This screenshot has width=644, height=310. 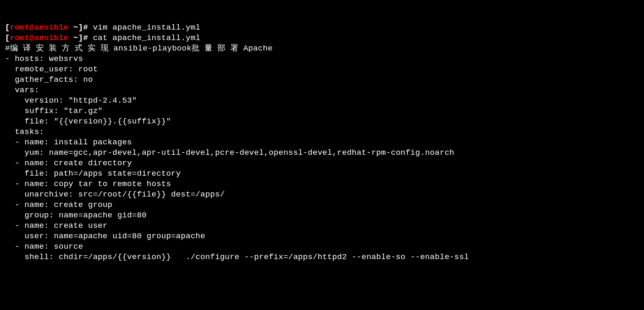 I want to click on file-line-version: version: "httpd-2.4.53", so click(x=322, y=101).